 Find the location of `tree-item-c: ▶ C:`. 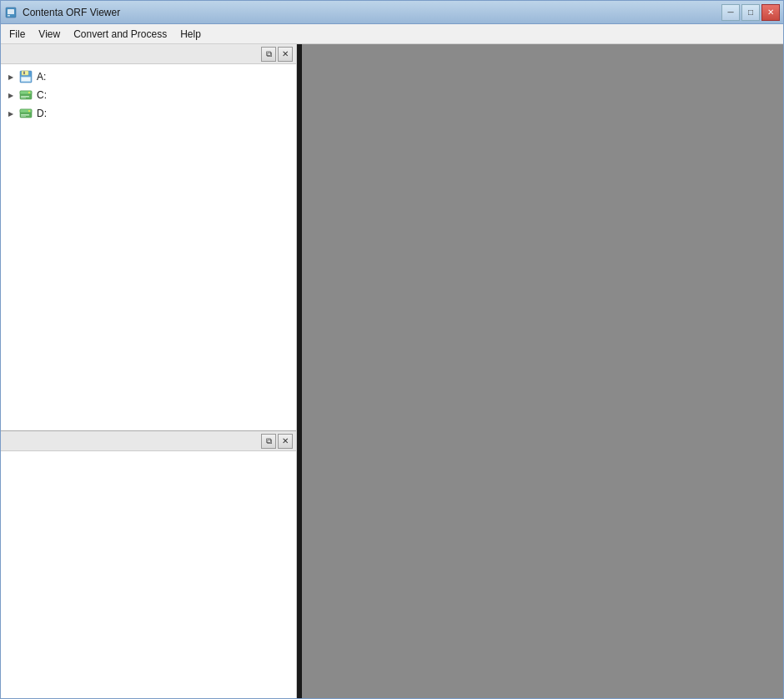

tree-item-c: ▶ C: is located at coordinates (148, 95).